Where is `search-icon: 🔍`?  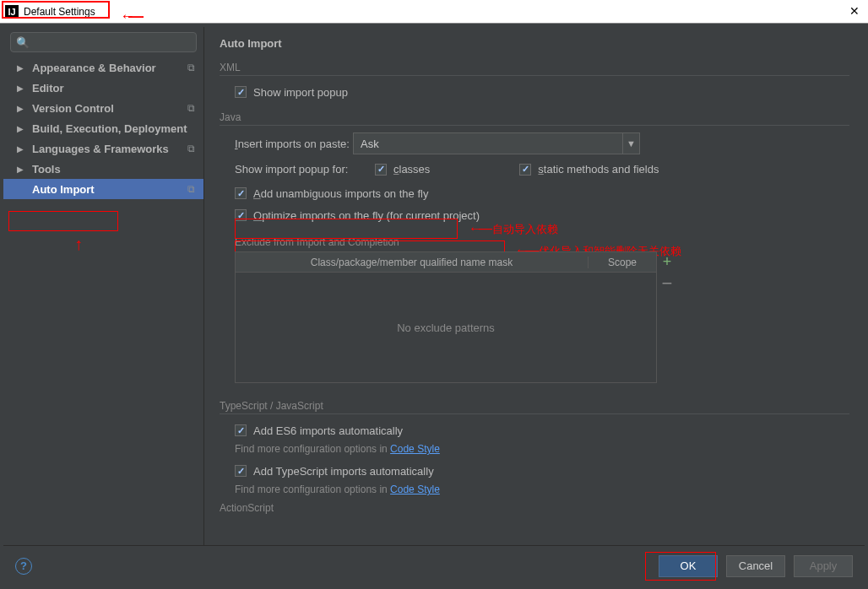
search-icon: 🔍 is located at coordinates (23, 42).